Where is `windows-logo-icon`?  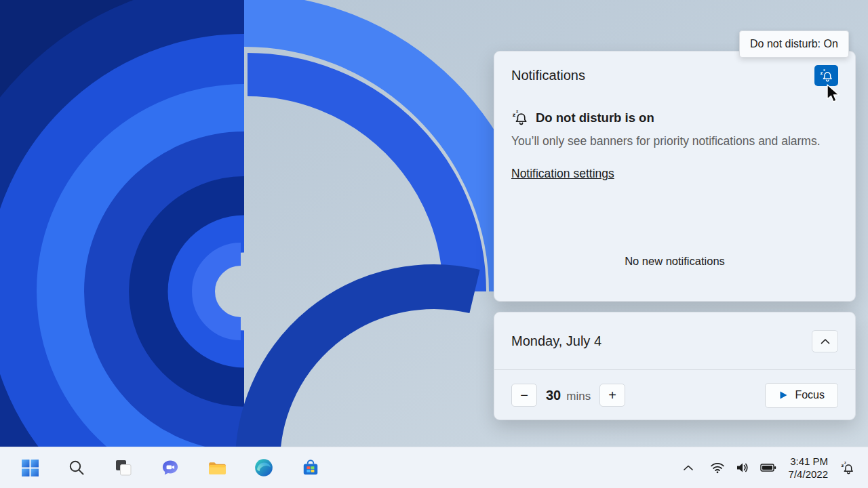 windows-logo-icon is located at coordinates (30, 468).